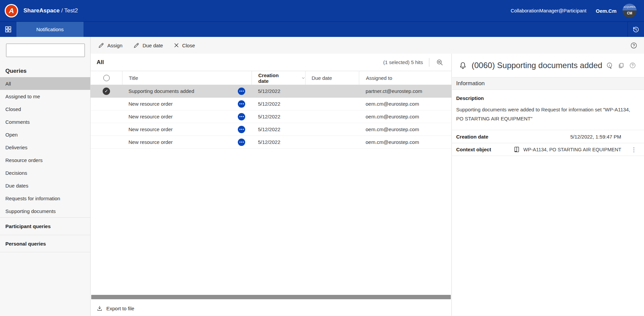 The height and width of the screenshot is (316, 644). Describe the element at coordinates (48, 71) in the screenshot. I see `queries-heading: Queries` at that location.